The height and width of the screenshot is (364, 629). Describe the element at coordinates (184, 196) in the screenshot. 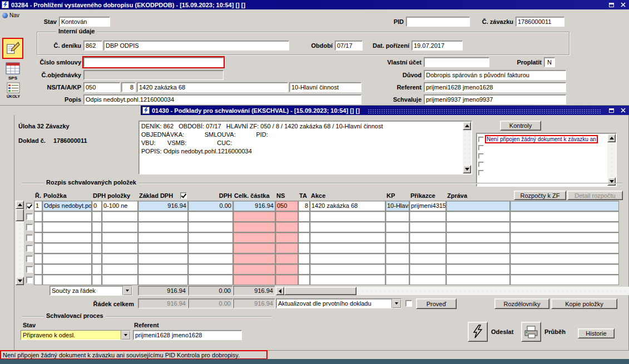

I see `zaklad-dph-checkbox` at that location.